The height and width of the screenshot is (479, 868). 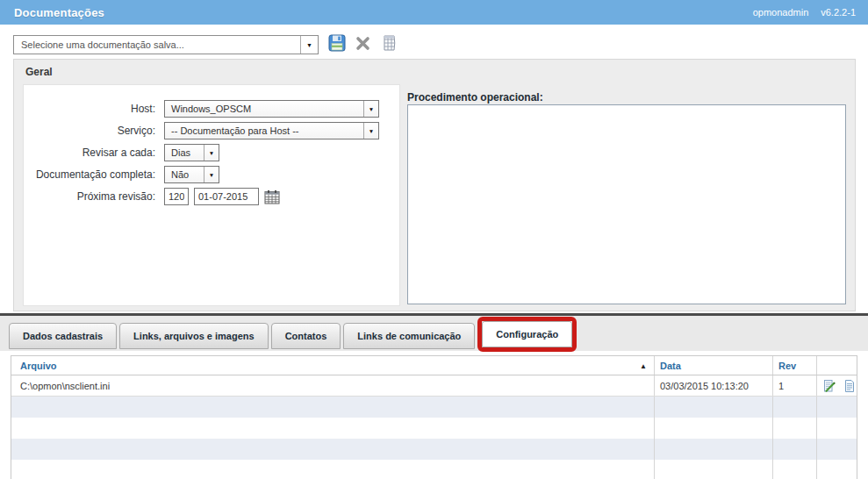 I want to click on tab-strip: Dados cadastrais Links, arquivos e image…, so click(x=434, y=332).